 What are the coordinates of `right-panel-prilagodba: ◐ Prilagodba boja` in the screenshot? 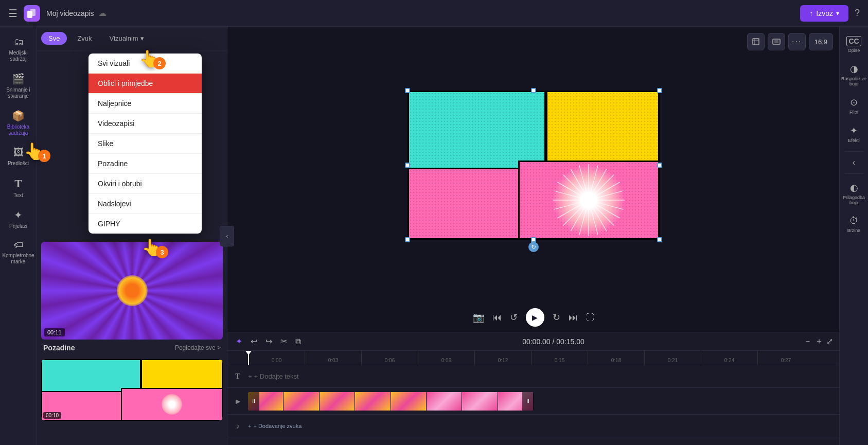 It's located at (854, 193).